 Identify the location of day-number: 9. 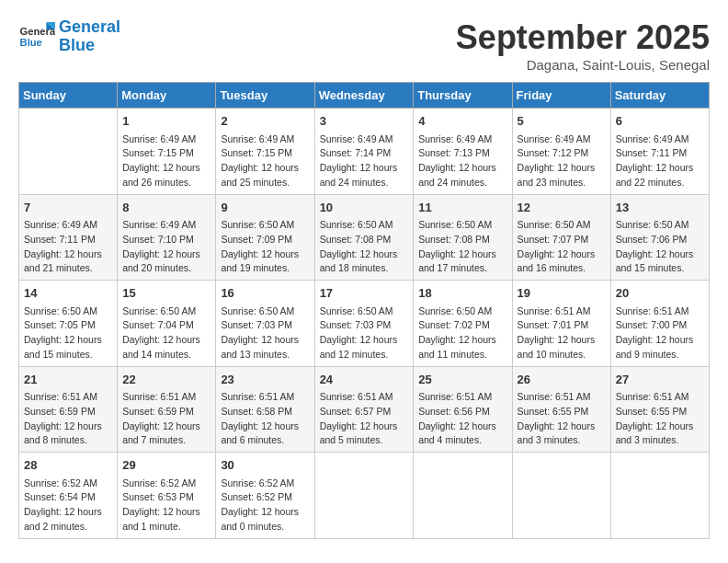
(265, 208).